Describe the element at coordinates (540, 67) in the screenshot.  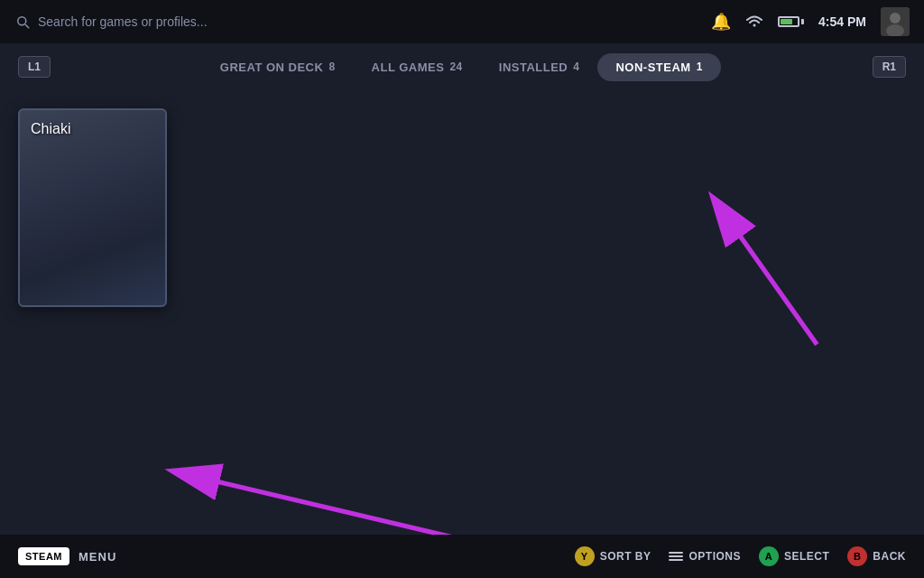
I see `tab-installed: INSTALLED 4` at that location.